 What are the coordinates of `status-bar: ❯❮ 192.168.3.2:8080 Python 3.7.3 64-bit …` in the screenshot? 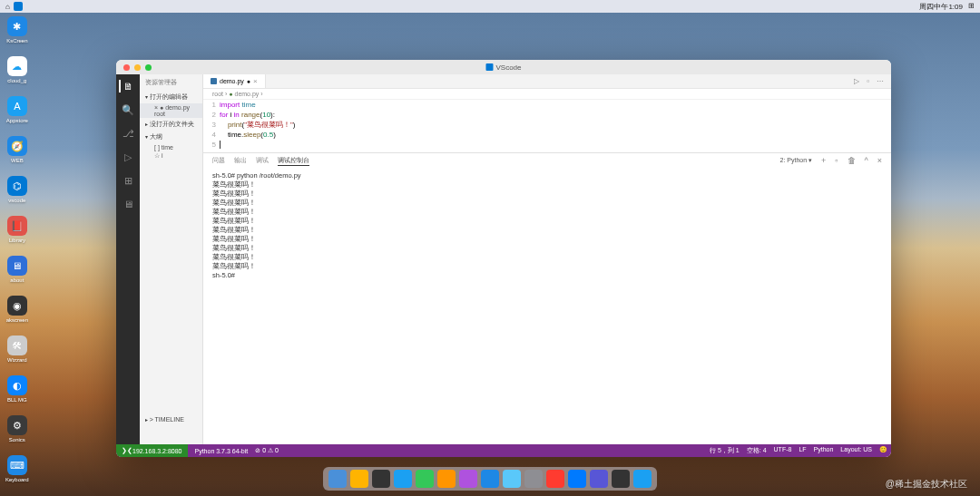 It's located at (504, 451).